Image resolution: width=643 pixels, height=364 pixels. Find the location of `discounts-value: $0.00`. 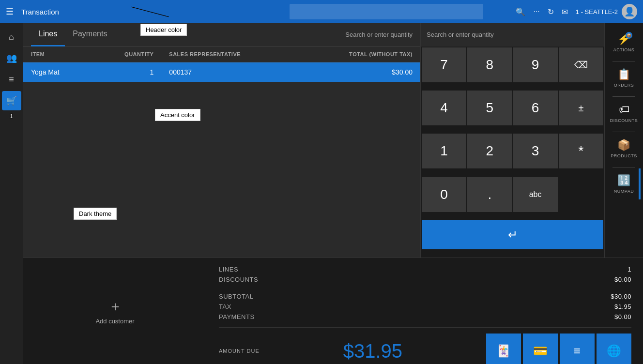

discounts-value: $0.00 is located at coordinates (623, 280).